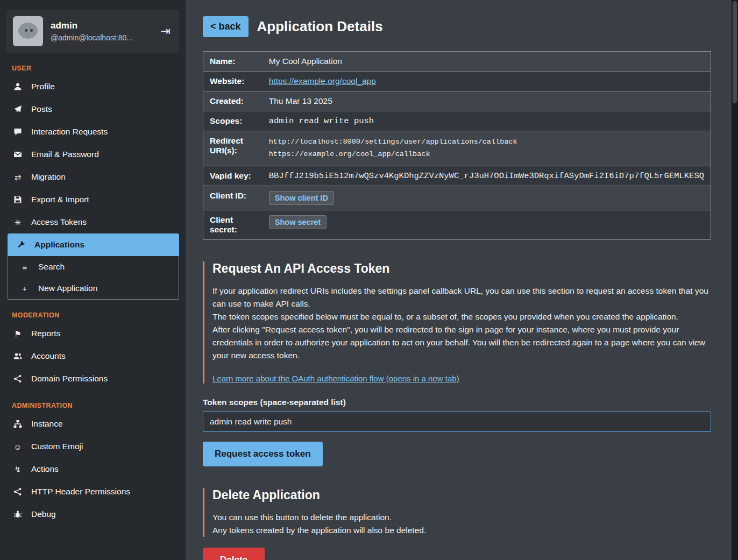  I want to click on share-nodes-icon, so click(18, 379).